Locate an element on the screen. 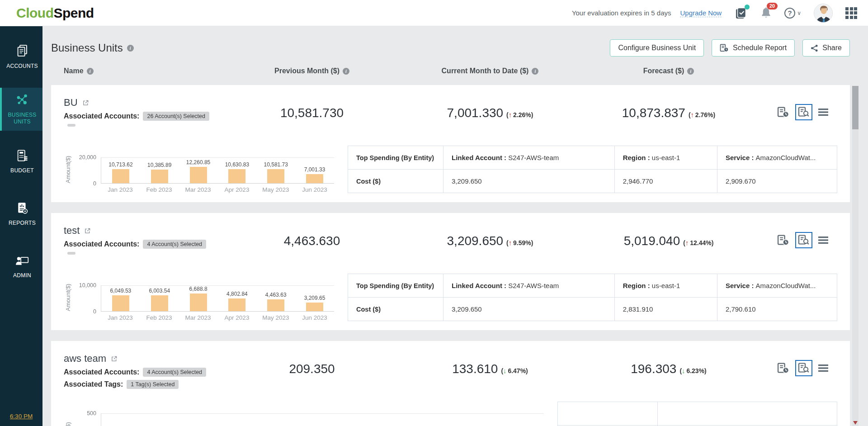  previous-month-value: 209.350 is located at coordinates (312, 369).